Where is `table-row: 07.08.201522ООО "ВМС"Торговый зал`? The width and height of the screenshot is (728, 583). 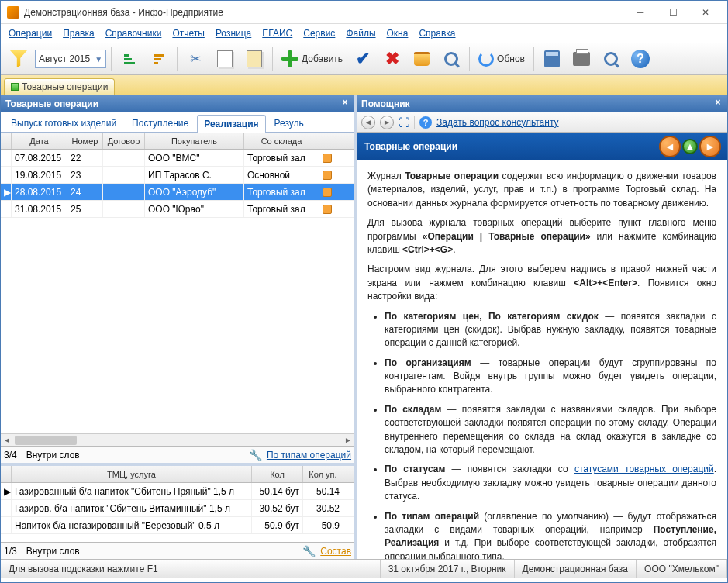
table-row: 07.08.201522ООО "ВМС"Торговый зал is located at coordinates (178, 158).